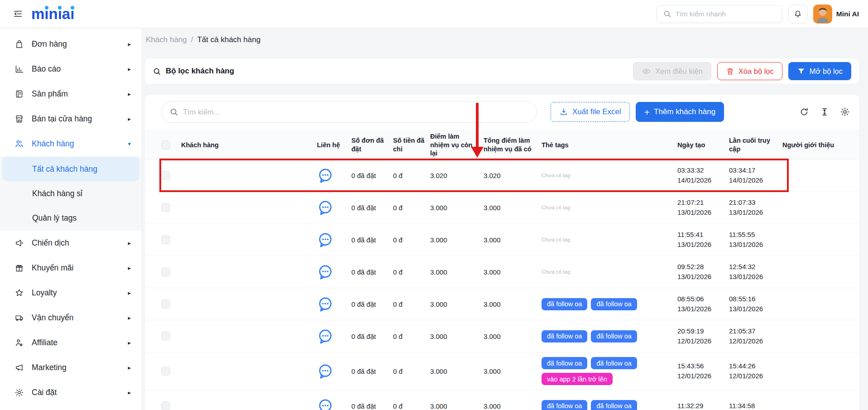 This screenshot has height=410, width=868. Describe the element at coordinates (502, 207) in the screenshot. I see `table-row: 0 đã đặt0 đ3.0003.000Chưa có tag21:07:21…` at that location.